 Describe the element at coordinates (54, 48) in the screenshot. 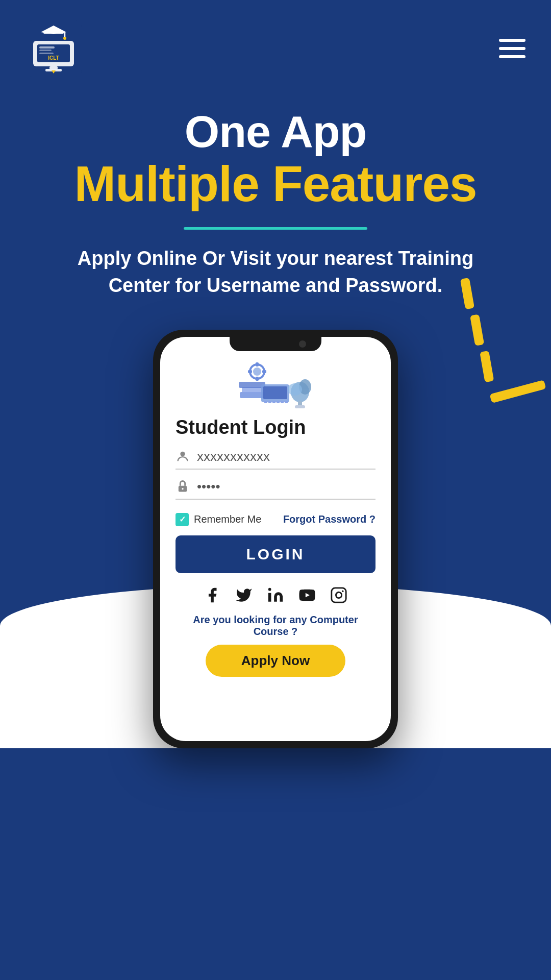

I see `logo-icon: ICLT` at that location.